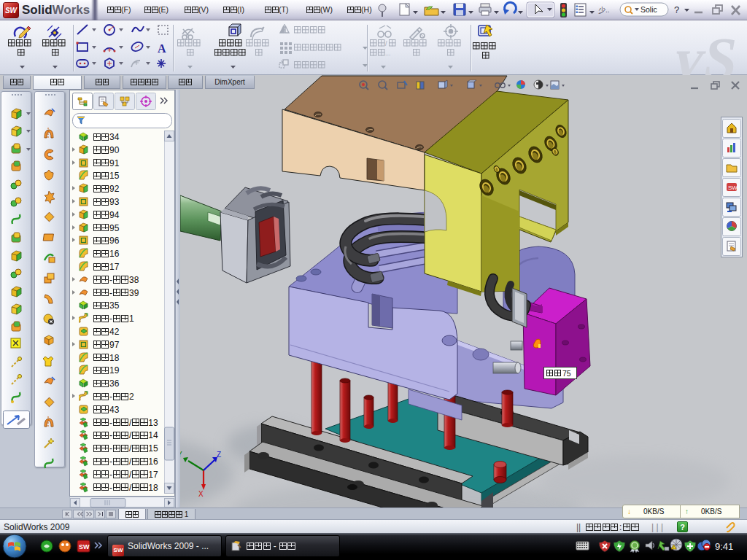 The height and width of the screenshot is (560, 747). What do you see at coordinates (706, 50) in the screenshot?
I see `svg-text: ɣS` at bounding box center [706, 50].